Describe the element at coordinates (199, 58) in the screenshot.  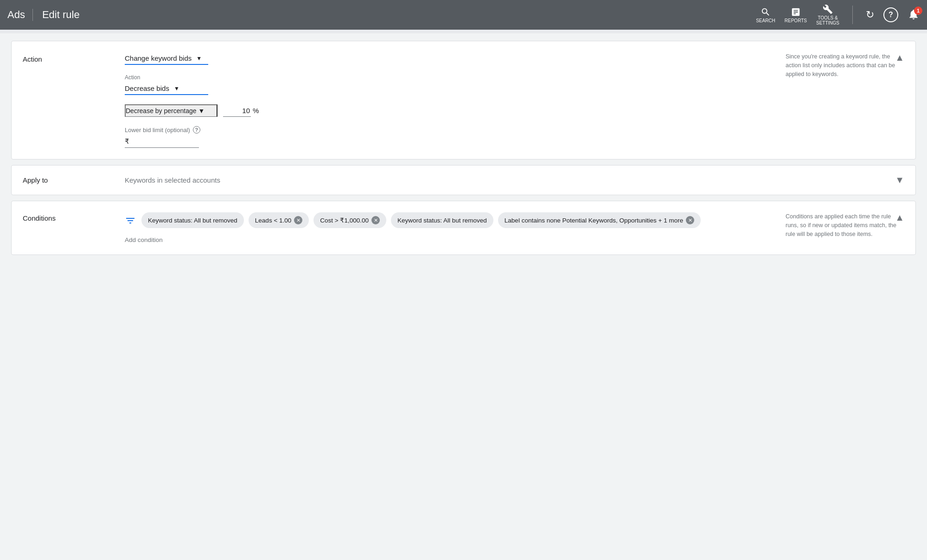
I see `dropdown-arrow-icon: ▼` at that location.